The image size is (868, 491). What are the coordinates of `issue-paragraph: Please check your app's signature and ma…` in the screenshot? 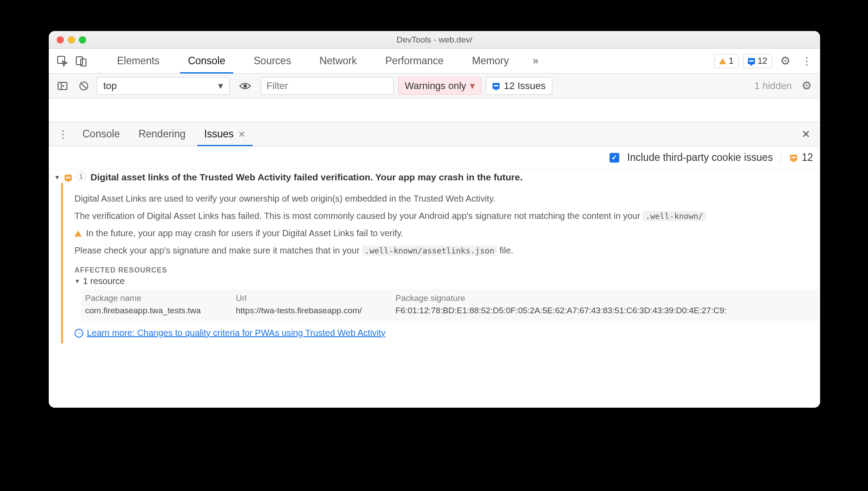 It's located at (447, 251).